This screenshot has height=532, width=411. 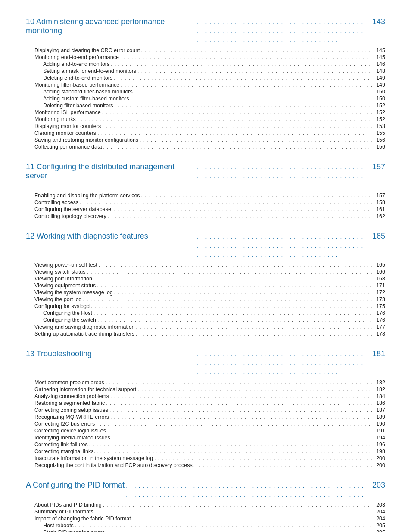 I want to click on entry-page: 176, so click(x=379, y=320).